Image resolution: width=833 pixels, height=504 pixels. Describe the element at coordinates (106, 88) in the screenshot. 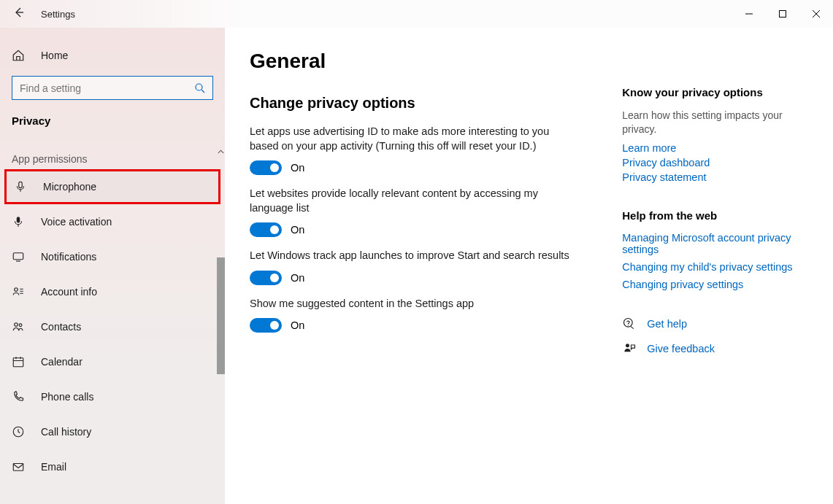

I see `search-input` at that location.